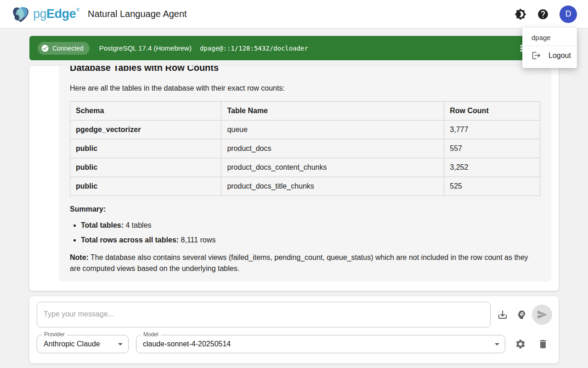 The width and height of the screenshot is (588, 368). Describe the element at coordinates (568, 14) in the screenshot. I see `user-avatar: D` at that location.